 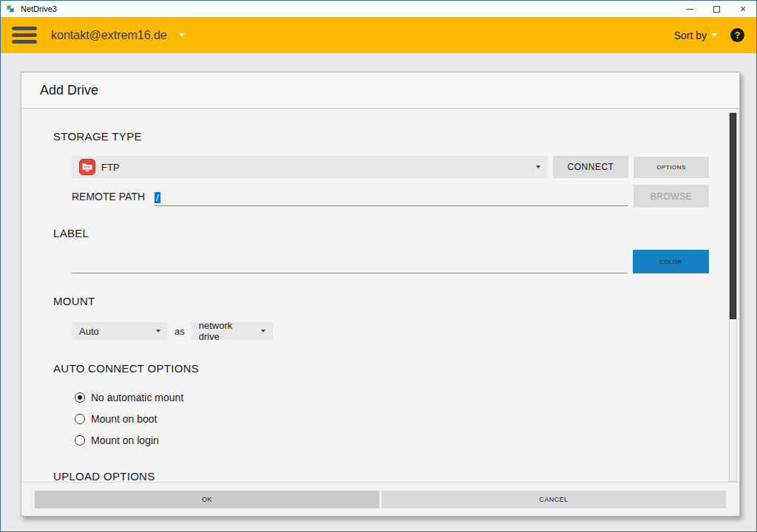 I want to click on hamburger-menu-icon, so click(x=24, y=35).